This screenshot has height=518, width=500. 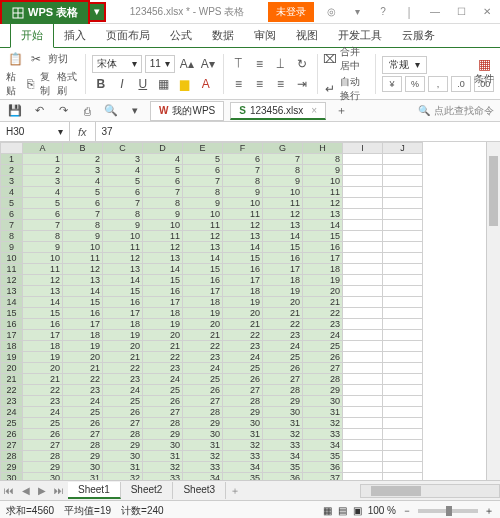 I want to click on cell: 12, so click(x=323, y=204).